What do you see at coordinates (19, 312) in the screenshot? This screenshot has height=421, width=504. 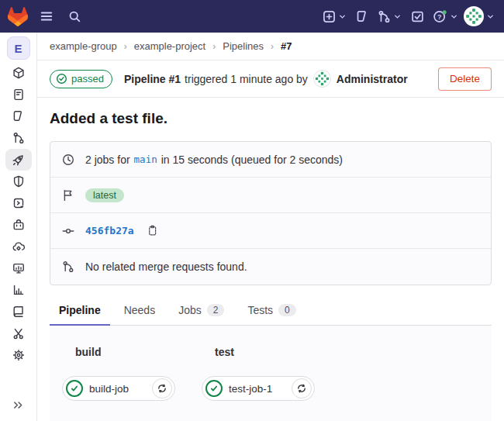 I see `book-icon` at bounding box center [19, 312].